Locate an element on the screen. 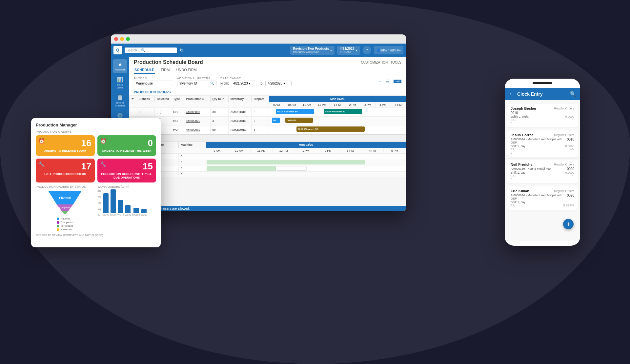 The width and height of the screenshot is (630, 364). search-bar: Search... 🔍 is located at coordinates (151, 50).